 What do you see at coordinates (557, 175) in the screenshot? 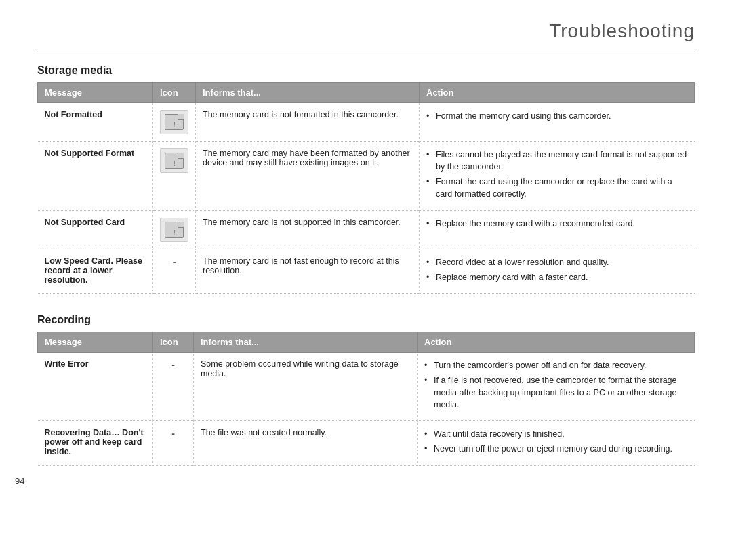
I see `action-list: Files cannot be played as the memory car…` at bounding box center [557, 175].